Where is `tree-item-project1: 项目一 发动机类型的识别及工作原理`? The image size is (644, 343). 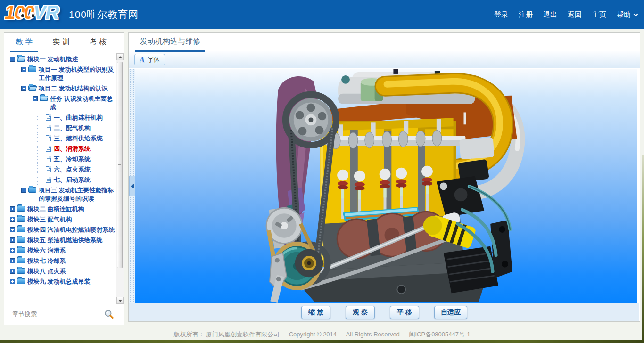 tree-item-project1: 项目一 发动机类型的识别及工作原理 is located at coordinates (61, 74).